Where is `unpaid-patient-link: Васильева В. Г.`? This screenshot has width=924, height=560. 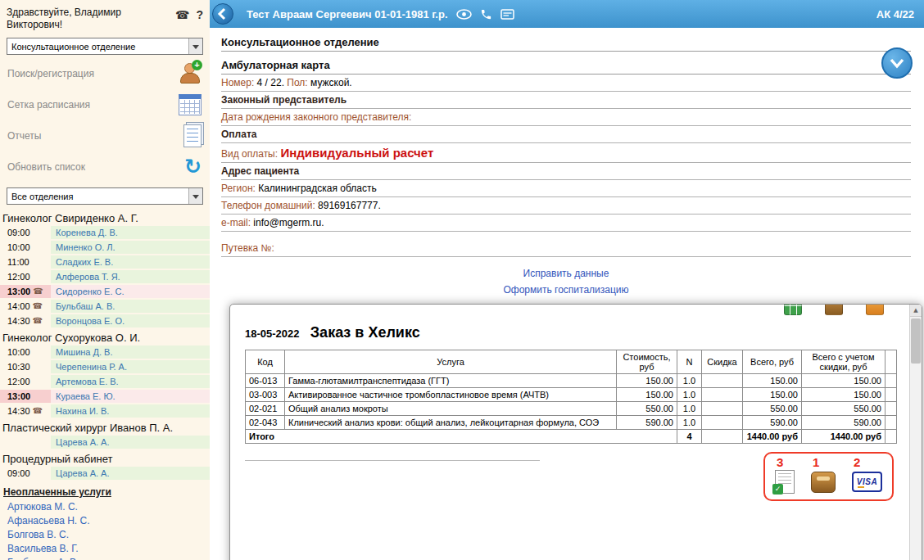 unpaid-patient-link: Васильева В. Г. is located at coordinates (105, 549).